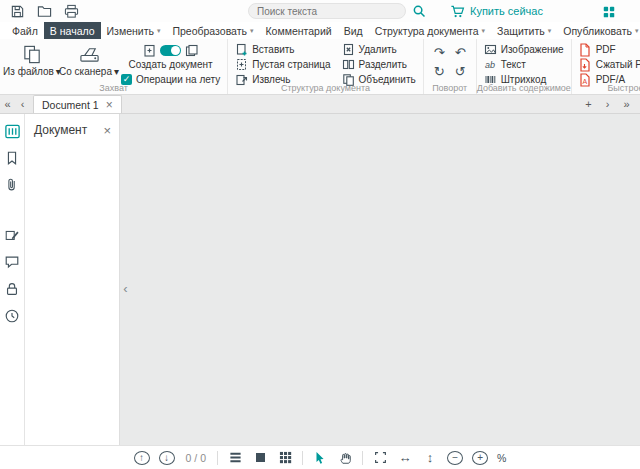 This screenshot has width=640, height=469. What do you see at coordinates (588, 104) in the screenshot?
I see `plus-icon: +` at bounding box center [588, 104].